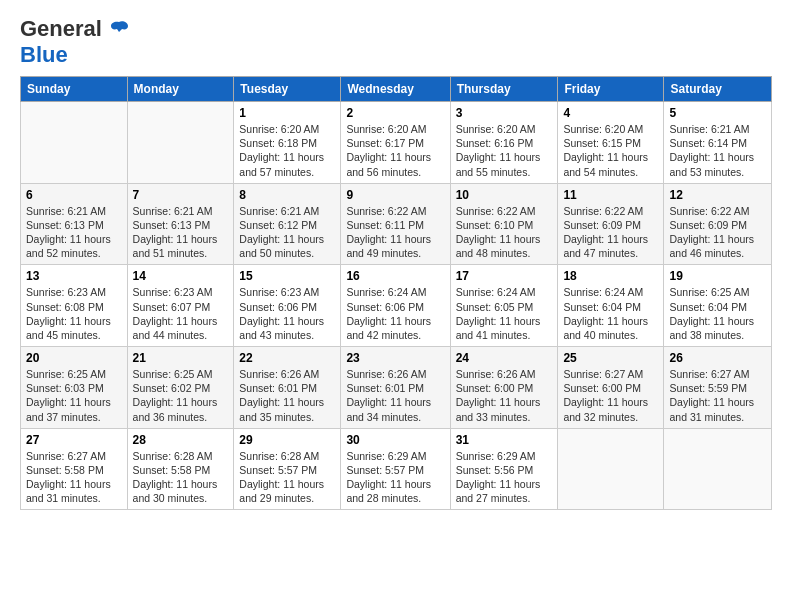 The width and height of the screenshot is (792, 612). What do you see at coordinates (610, 150) in the screenshot?
I see `cell-info: Sunrise: 6:20 AMSunset: 6:15 PMDaylight:…` at bounding box center [610, 150].